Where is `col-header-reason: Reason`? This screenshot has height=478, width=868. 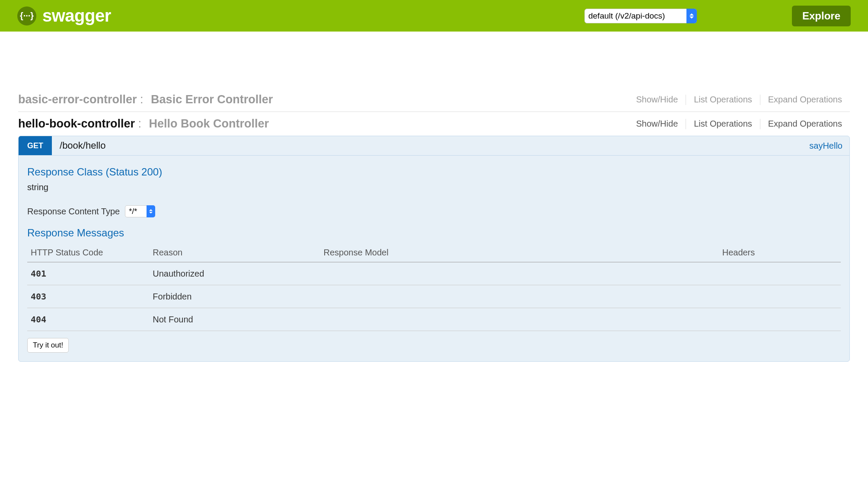 col-header-reason: Reason is located at coordinates (234, 253).